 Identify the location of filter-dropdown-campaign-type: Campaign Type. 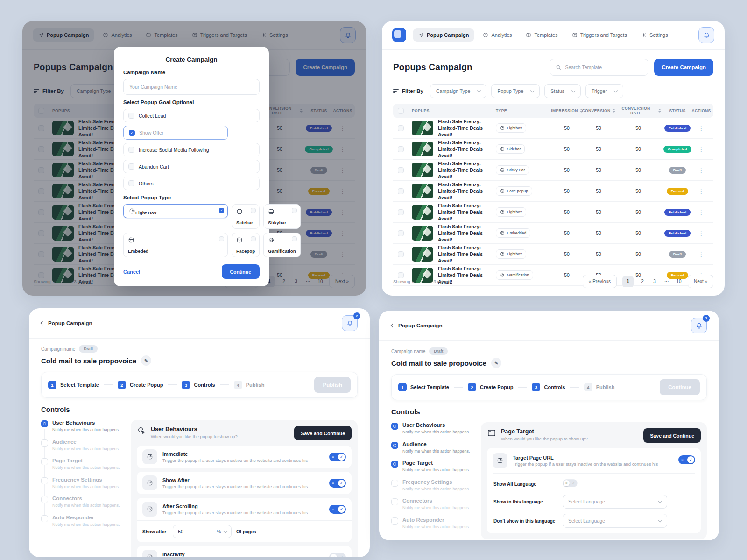
(458, 91).